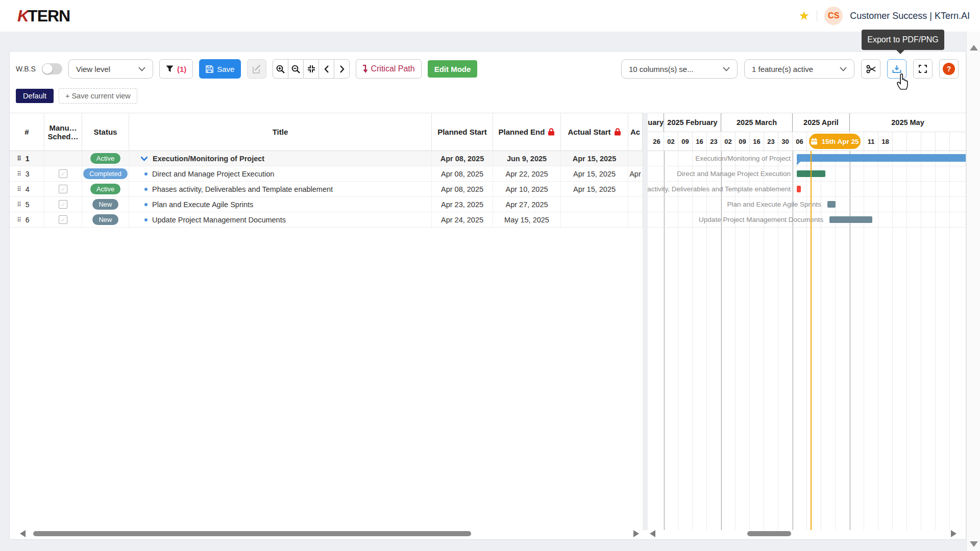 This screenshot has height=551, width=980. Describe the element at coordinates (296, 69) in the screenshot. I see `zoom-out-button` at that location.